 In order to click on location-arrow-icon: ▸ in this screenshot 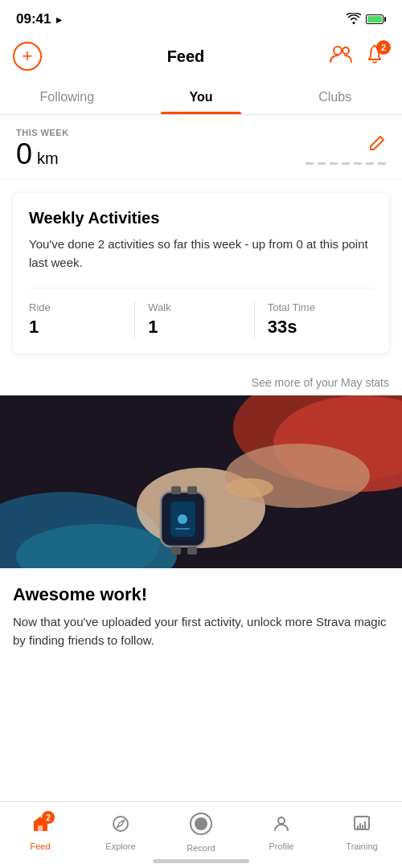, I will do `click(59, 19)`.